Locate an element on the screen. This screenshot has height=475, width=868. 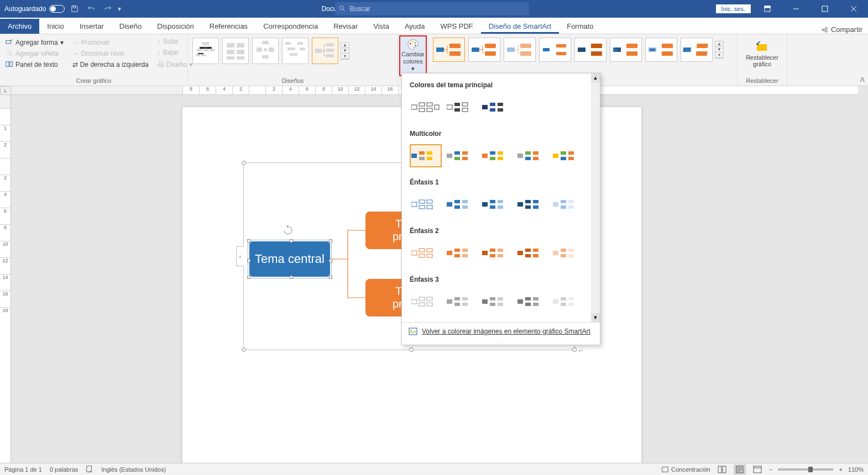
zoom-out-button: − is located at coordinates (771, 469).